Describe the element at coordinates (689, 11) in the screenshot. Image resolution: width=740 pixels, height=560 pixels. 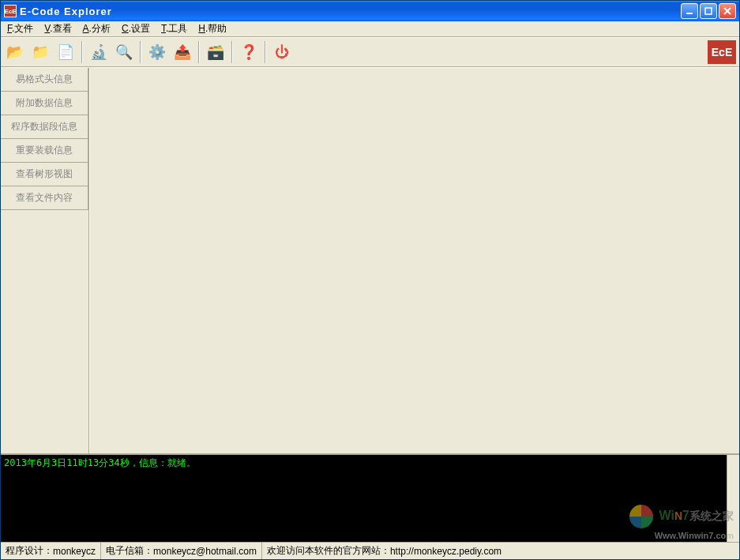
I see `minimize-button` at that location.